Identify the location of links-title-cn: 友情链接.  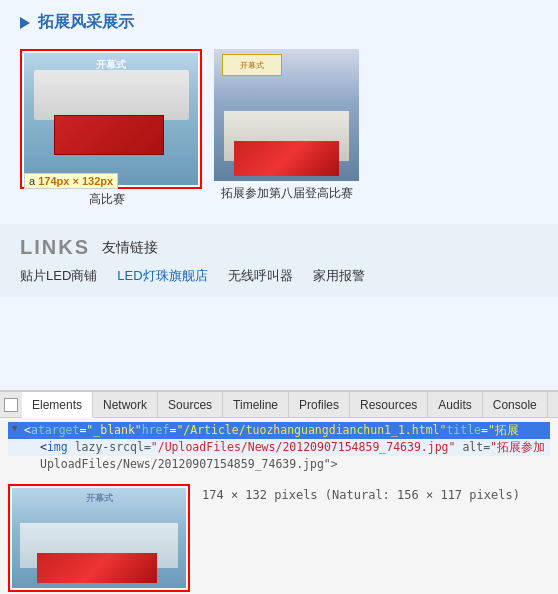
(130, 248).